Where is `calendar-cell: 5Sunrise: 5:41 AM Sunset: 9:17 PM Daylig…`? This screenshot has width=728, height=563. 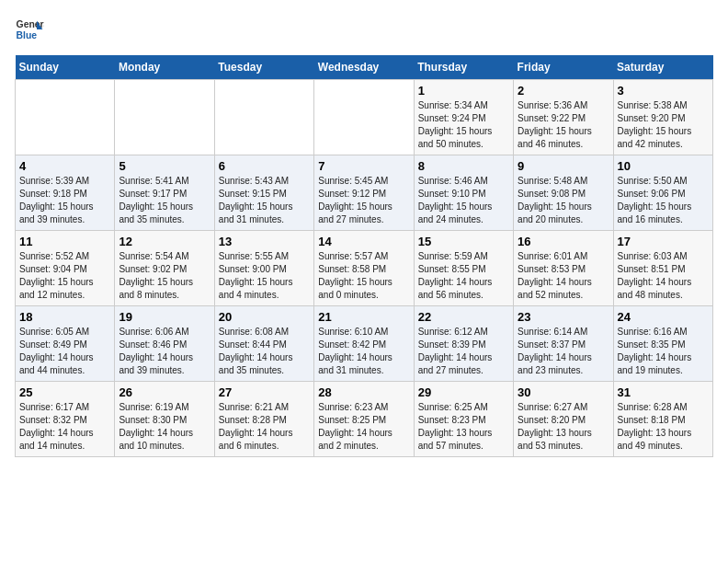 calendar-cell: 5Sunrise: 5:41 AM Sunset: 9:17 PM Daylig… is located at coordinates (165, 193).